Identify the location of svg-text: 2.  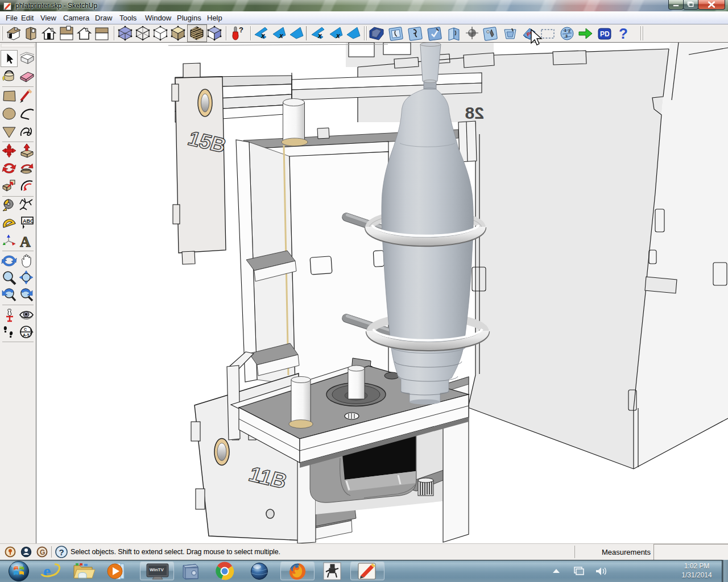
(569, 31).